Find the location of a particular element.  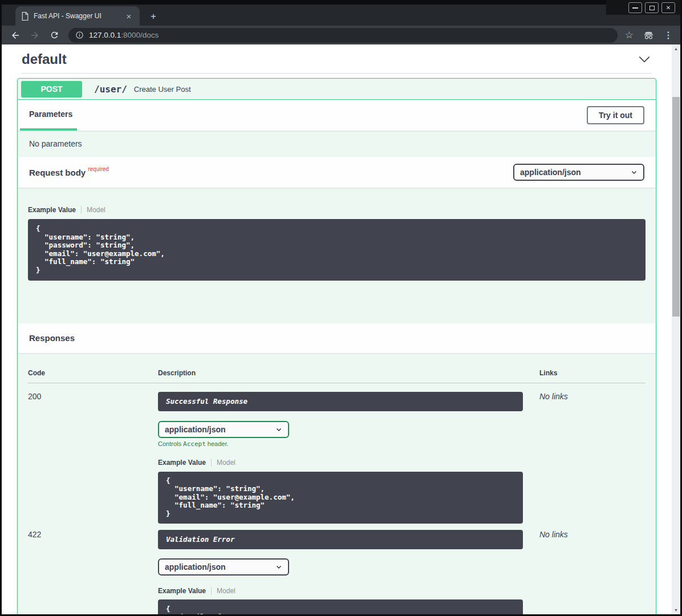

scrollbar-up-icon: ▲ is located at coordinates (676, 49).